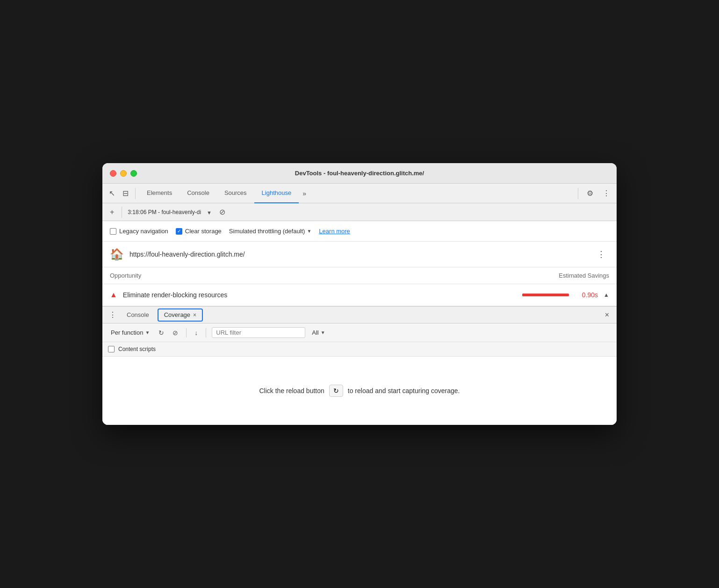 The image size is (719, 588). Describe the element at coordinates (194, 315) in the screenshot. I see `coverage-tab-close-icon: ×` at that location.